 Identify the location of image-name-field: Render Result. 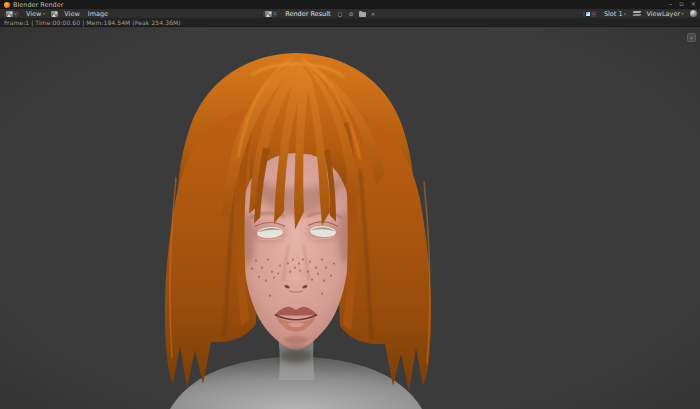
(308, 14).